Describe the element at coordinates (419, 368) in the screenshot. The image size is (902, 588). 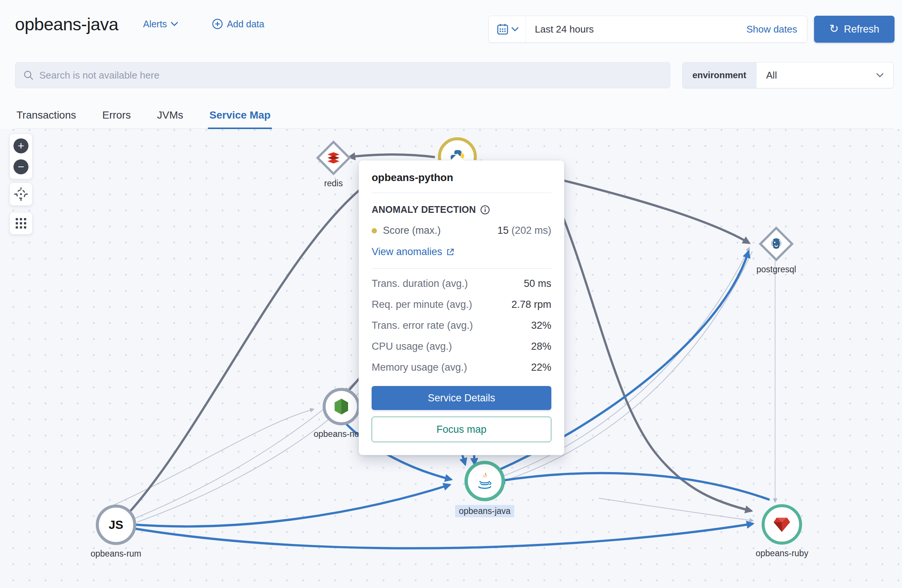
I see `metric-label: Memory usage (avg.)` at that location.